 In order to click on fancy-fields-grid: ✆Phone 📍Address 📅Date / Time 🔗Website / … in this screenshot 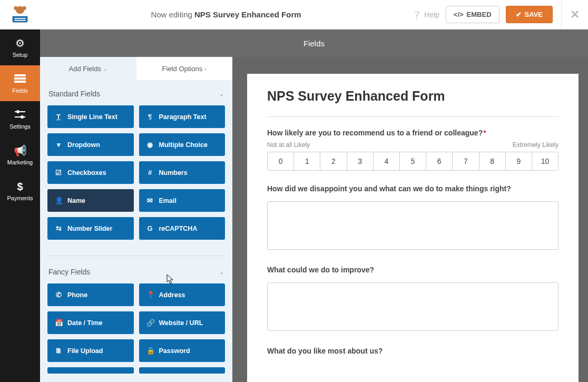, I will do `click(136, 331)`.